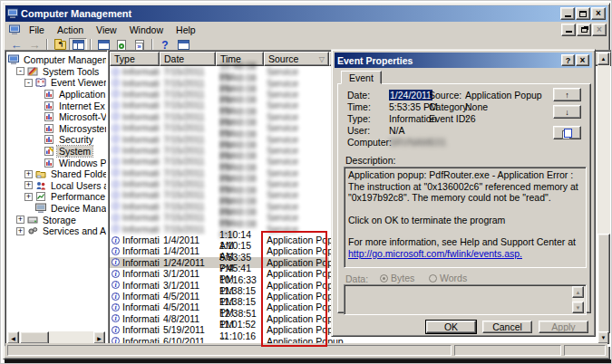  I want to click on dialog-title-bar: Event Properties ? ×, so click(463, 60).